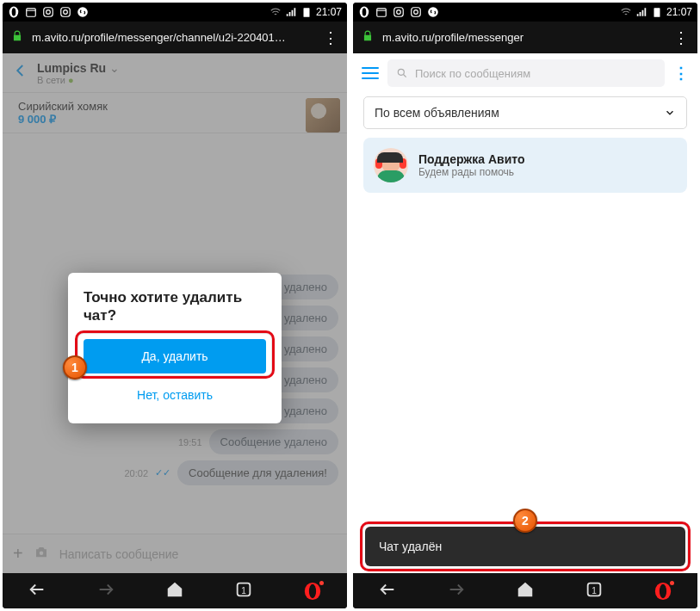 This screenshot has width=700, height=611. Describe the element at coordinates (175, 348) in the screenshot. I see `delete-chat-modal: Точно хотите удалить чат? Да, удалить Не…` at that location.